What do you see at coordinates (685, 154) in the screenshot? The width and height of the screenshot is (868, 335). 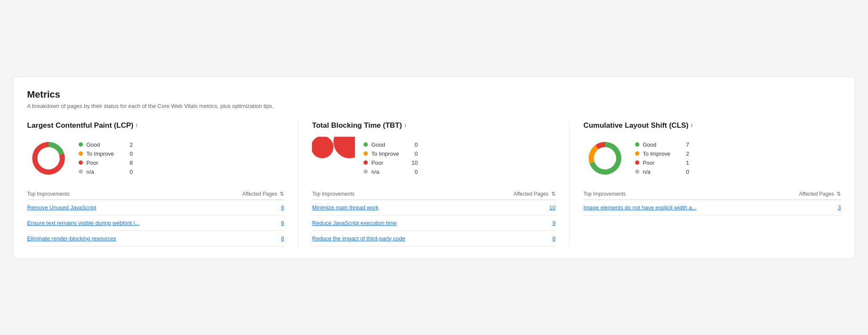 I see `legend-count-cls-1: 2` at bounding box center [685, 154].